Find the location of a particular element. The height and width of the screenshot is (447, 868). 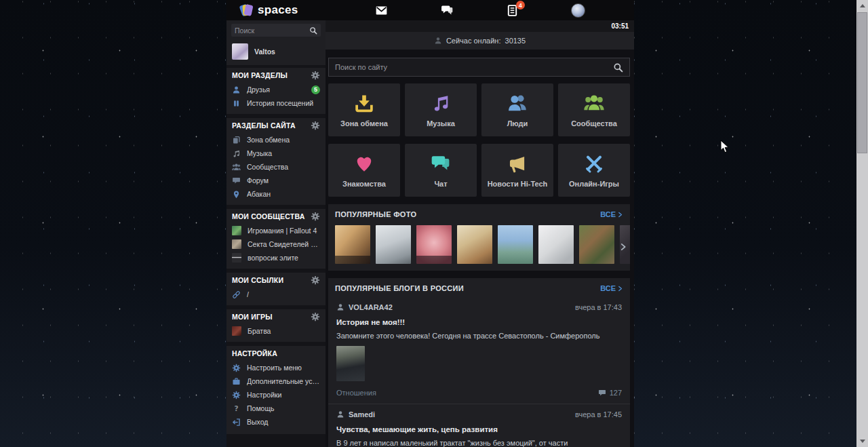

tile-music: Музыка is located at coordinates (441, 110).